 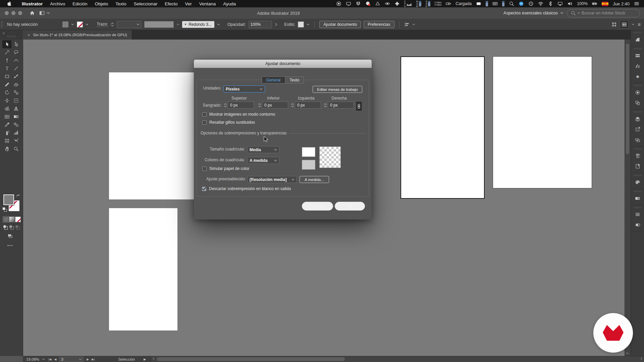 What do you see at coordinates (637, 4) in the screenshot?
I see `notification-list-icon` at bounding box center [637, 4].